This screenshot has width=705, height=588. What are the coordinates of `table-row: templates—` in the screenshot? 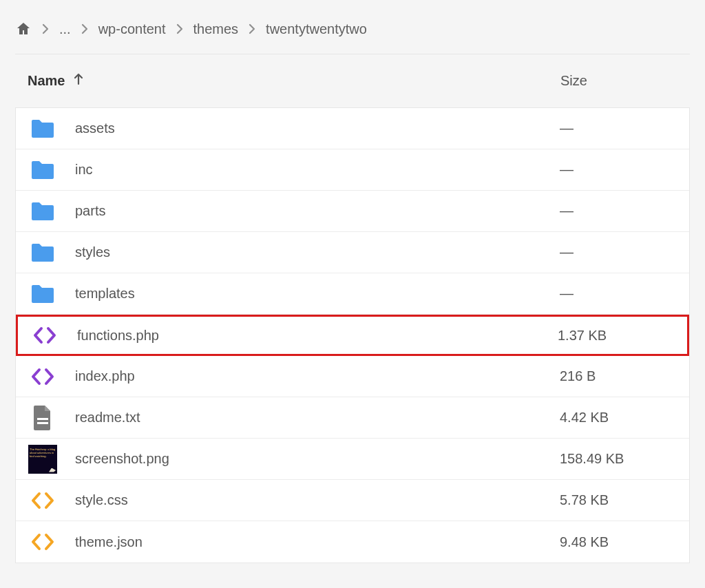 It's located at (352, 294).